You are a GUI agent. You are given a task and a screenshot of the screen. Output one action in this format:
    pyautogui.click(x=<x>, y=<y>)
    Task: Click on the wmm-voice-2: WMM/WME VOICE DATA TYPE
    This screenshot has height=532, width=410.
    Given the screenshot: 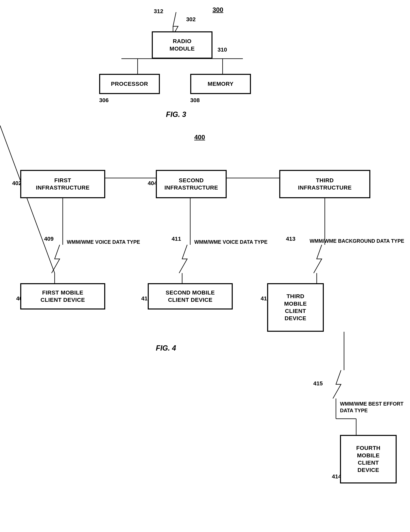 What is the action you would take?
    pyautogui.click(x=231, y=242)
    